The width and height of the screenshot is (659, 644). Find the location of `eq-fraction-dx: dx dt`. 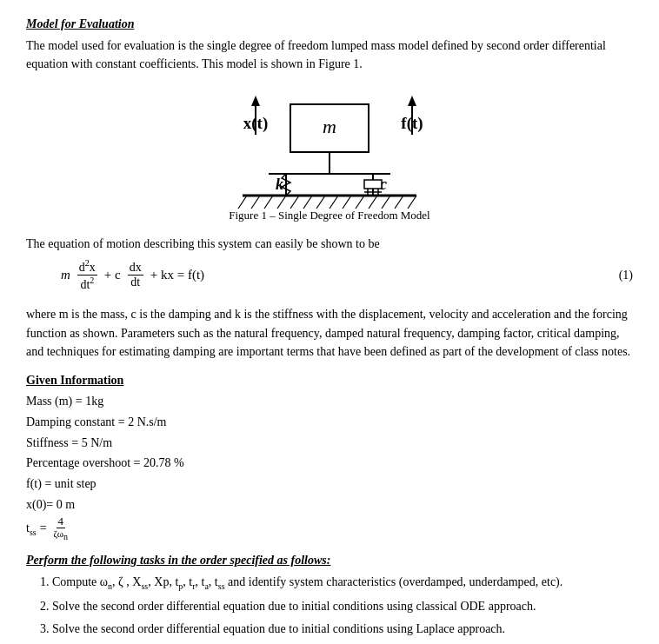

eq-fraction-dx: dx dt is located at coordinates (136, 276).